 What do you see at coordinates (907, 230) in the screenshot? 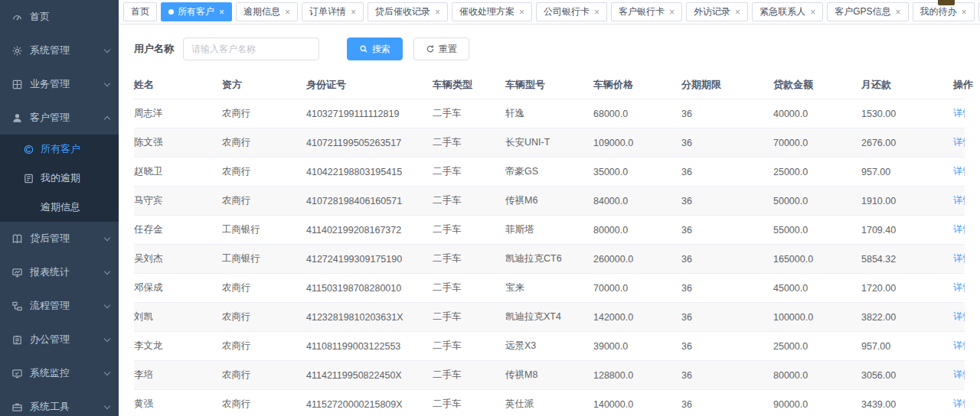
I see `cell-monthly-payment: 1709.40` at bounding box center [907, 230].